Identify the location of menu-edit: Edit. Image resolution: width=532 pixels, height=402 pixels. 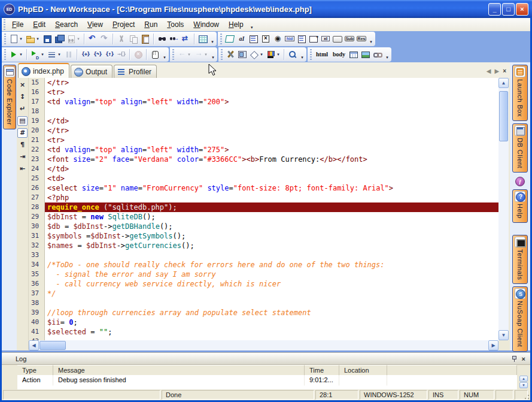
(39, 25).